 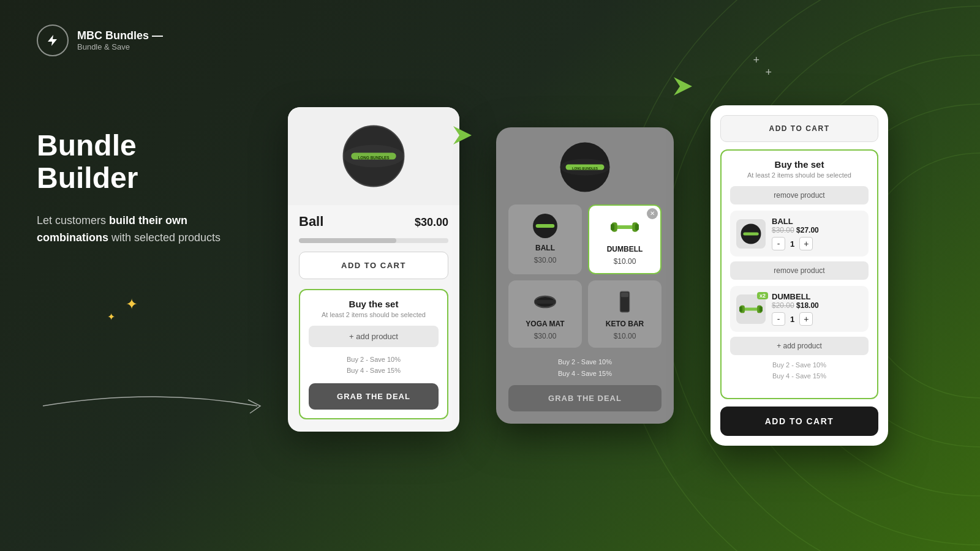 I want to click on card2-yogamat-name: YOGA MAT, so click(x=545, y=324).